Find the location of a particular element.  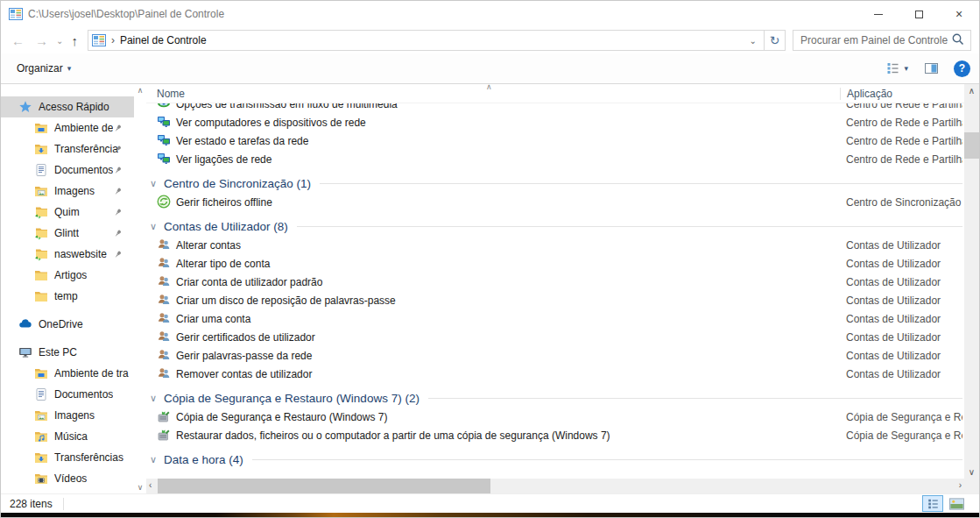

group-header: ∨ Cópia de Segurança e Restauro (Windows… is located at coordinates (555, 395).